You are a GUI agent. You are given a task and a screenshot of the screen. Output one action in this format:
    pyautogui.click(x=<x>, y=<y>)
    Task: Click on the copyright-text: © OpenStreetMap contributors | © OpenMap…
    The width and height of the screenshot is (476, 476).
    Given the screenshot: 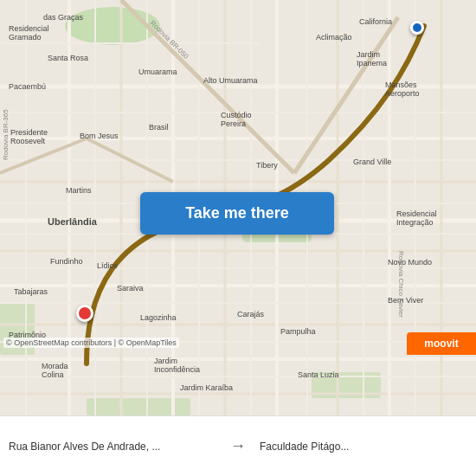 What is the action you would take?
    pyautogui.click(x=92, y=343)
    